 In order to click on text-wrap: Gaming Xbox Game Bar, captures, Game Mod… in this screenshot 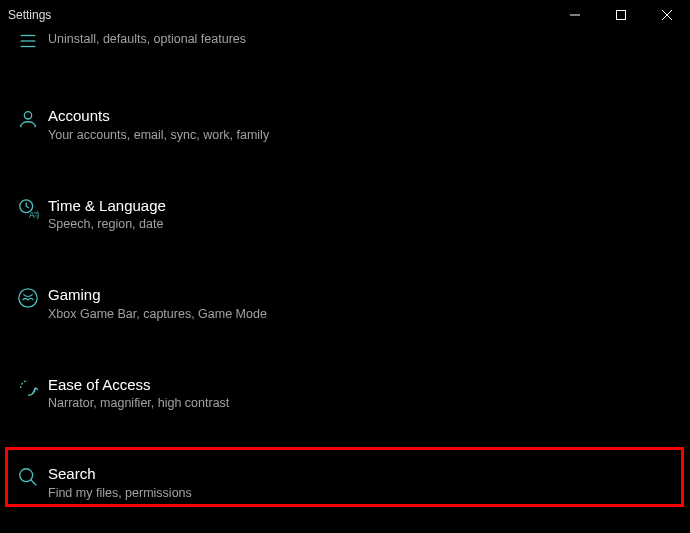, I will do `click(158, 303)`.